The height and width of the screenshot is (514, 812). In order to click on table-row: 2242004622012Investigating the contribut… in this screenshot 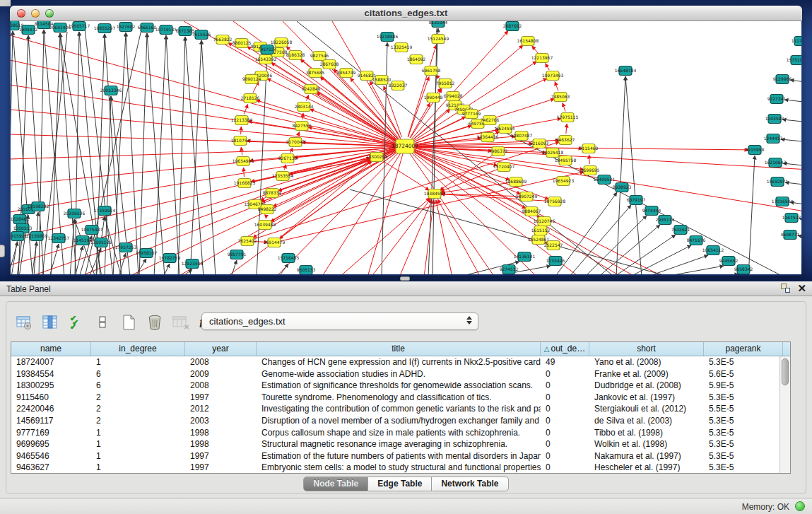, I will do `click(401, 409)`.